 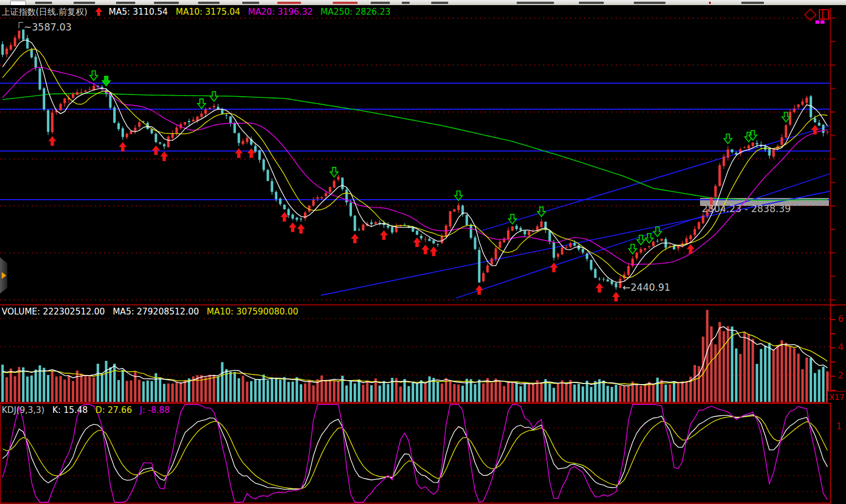 What do you see at coordinates (817, 22) in the screenshot?
I see `magenta-indicator` at bounding box center [817, 22].